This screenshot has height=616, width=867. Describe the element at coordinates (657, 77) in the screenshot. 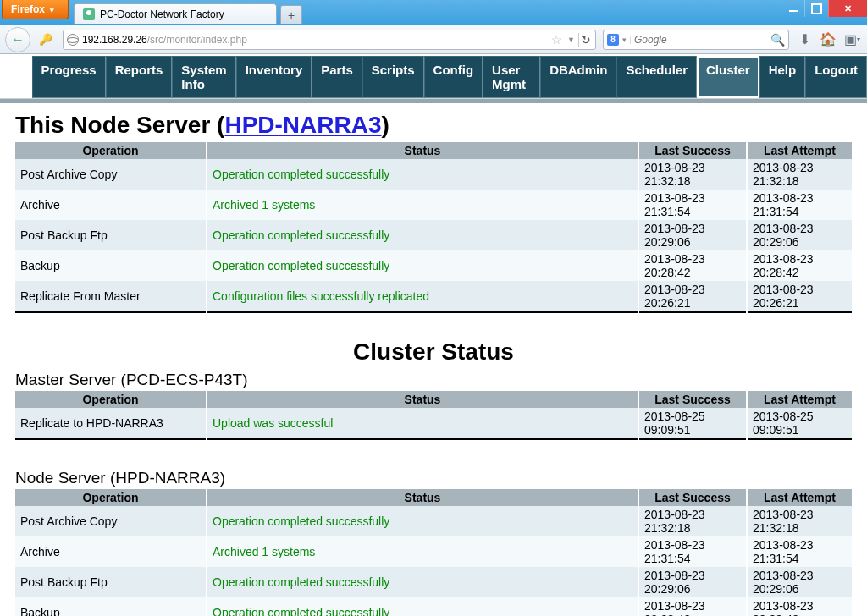

I see `menu-item-scheduler: Scheduler` at that location.